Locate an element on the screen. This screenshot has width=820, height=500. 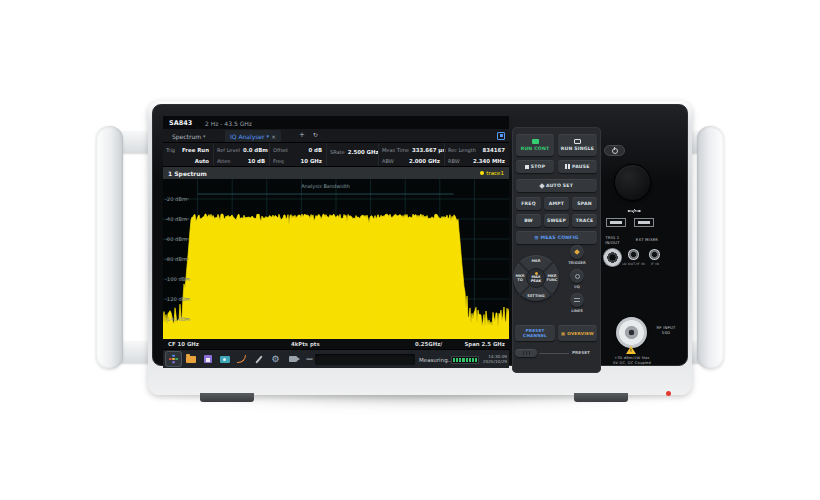
setting-label: Meas Time is located at coordinates (396, 150).